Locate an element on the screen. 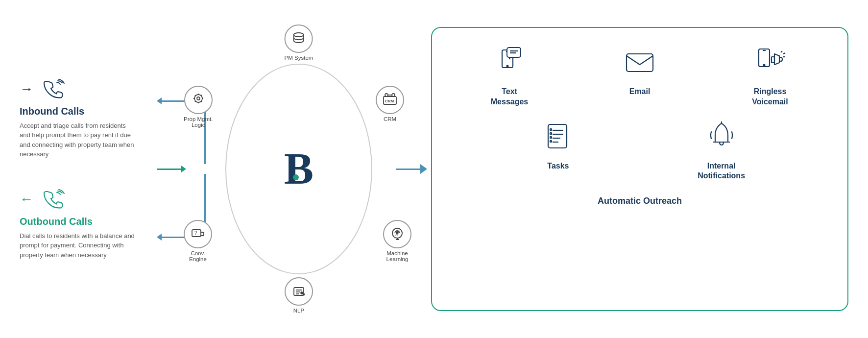 The height and width of the screenshot is (338, 868). internal-notifications-icon-wrap is located at coordinates (722, 137).